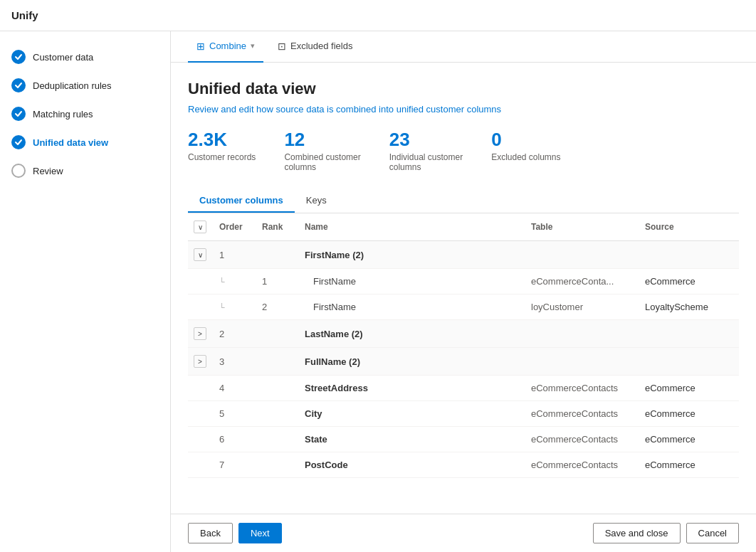 This screenshot has width=756, height=552. What do you see at coordinates (200, 255) in the screenshot?
I see `collapse-row-button: ∨` at bounding box center [200, 255].